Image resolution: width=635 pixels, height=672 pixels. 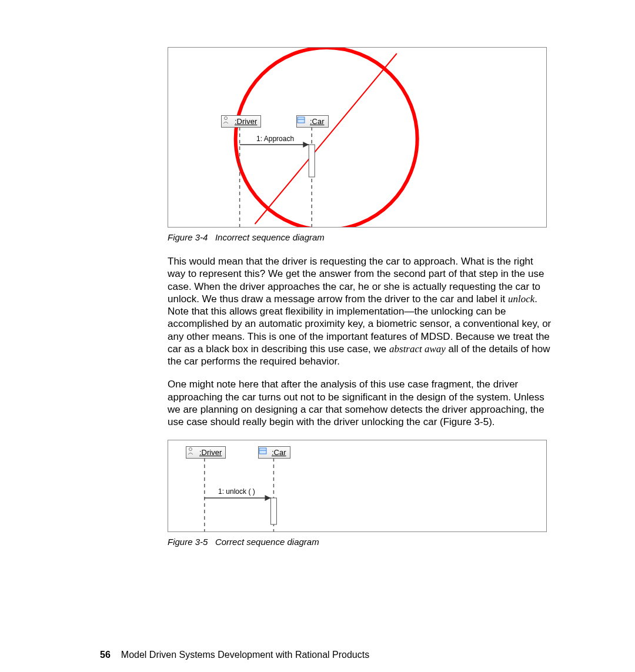 I want to click on page-footer: 56Model Driven Systems Development with …, so click(x=235, y=655).